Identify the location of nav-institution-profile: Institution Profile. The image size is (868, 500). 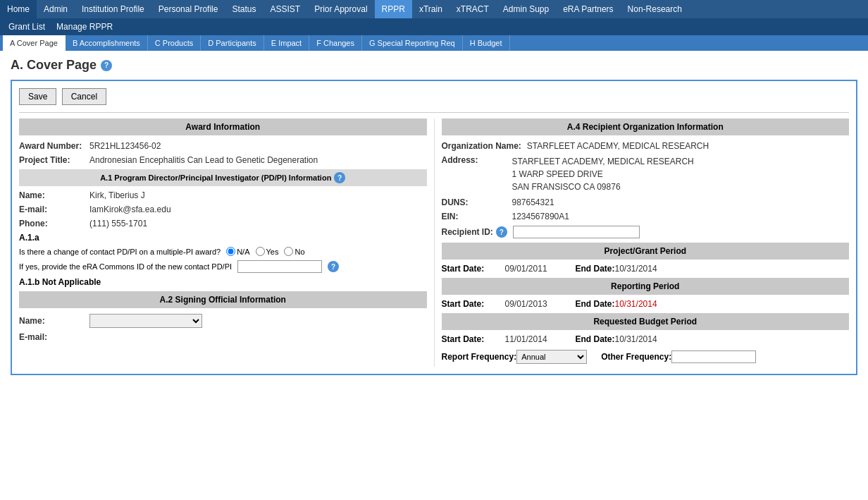
(113, 9).